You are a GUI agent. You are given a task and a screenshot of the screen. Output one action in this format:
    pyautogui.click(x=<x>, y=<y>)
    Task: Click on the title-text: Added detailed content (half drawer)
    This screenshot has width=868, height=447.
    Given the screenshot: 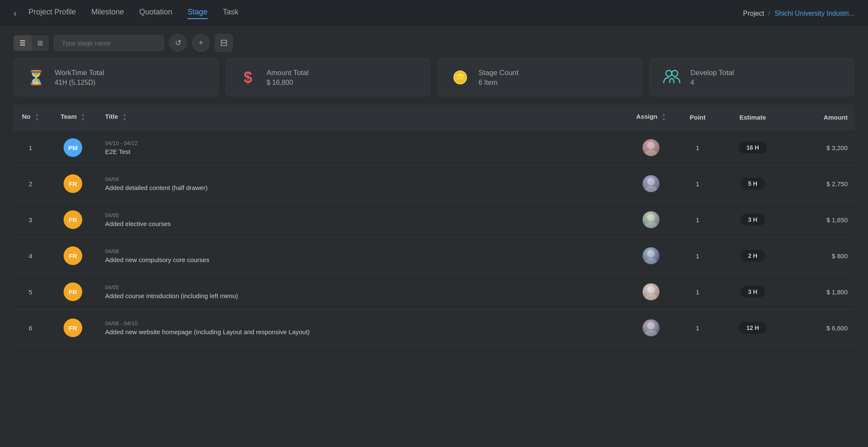 What is the action you would take?
    pyautogui.click(x=362, y=187)
    